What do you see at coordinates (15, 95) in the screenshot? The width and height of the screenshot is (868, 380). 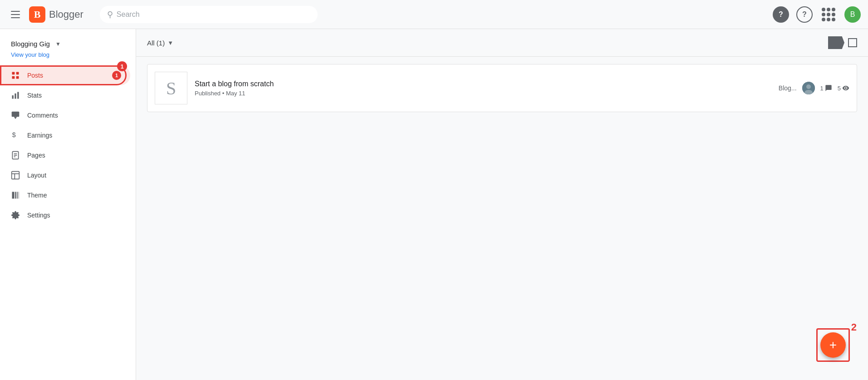 I see `stats-icon` at bounding box center [15, 95].